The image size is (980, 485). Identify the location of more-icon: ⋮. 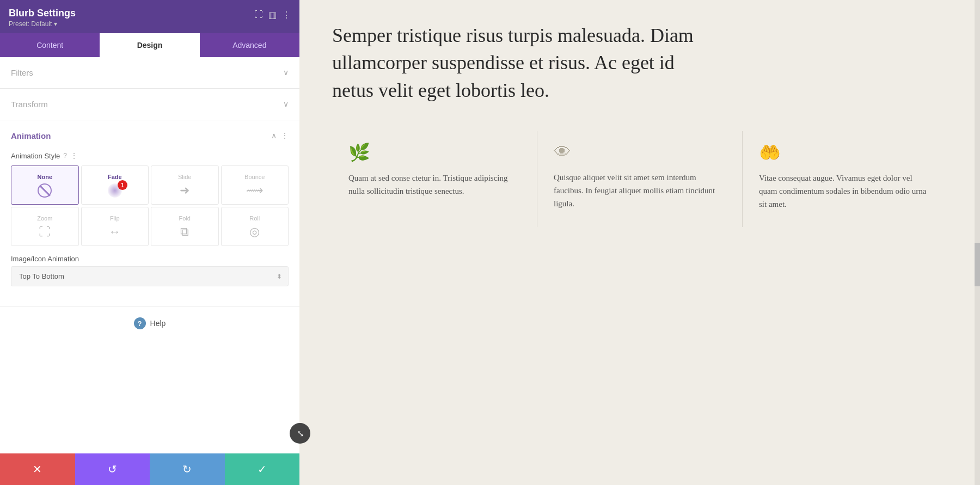
(286, 15).